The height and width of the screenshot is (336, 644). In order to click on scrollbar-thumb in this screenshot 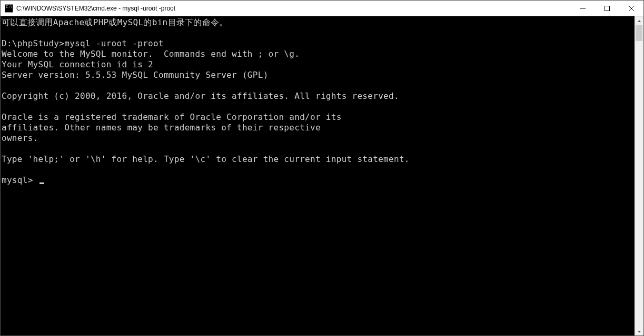, I will do `click(639, 33)`.